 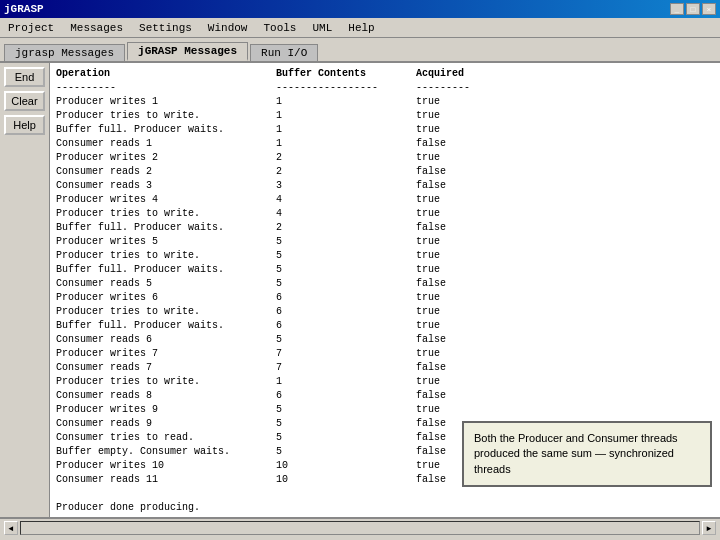 I want to click on tab-jgrasp-messages-lower: jgrasp Messages, so click(x=64, y=52).